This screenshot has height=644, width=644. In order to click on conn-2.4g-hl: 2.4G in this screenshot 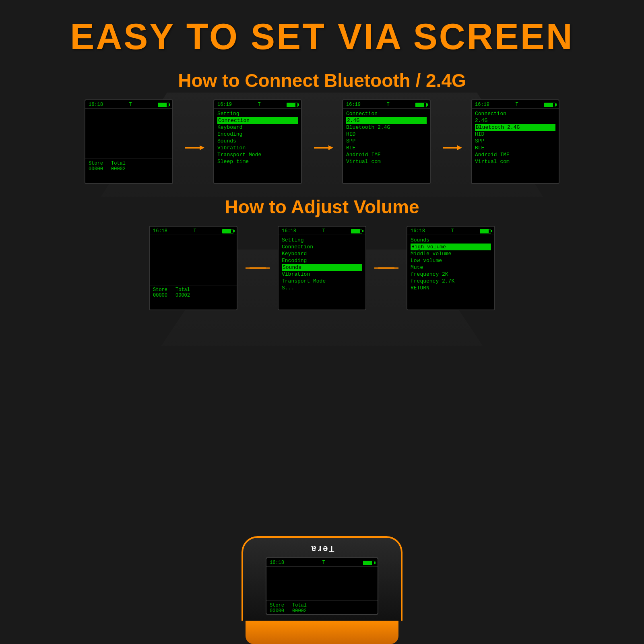, I will do `click(386, 121)`.